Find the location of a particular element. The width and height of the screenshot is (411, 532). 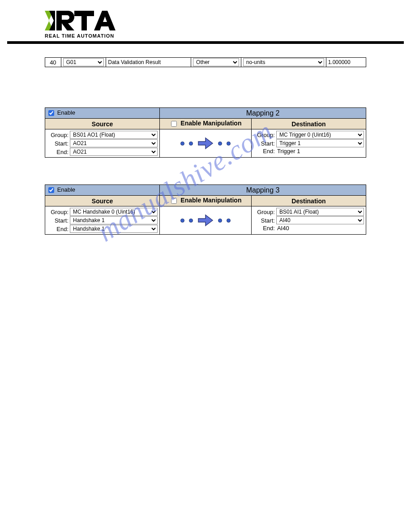

mapping-2-dst-end-value: Trigger 1 is located at coordinates (288, 151).